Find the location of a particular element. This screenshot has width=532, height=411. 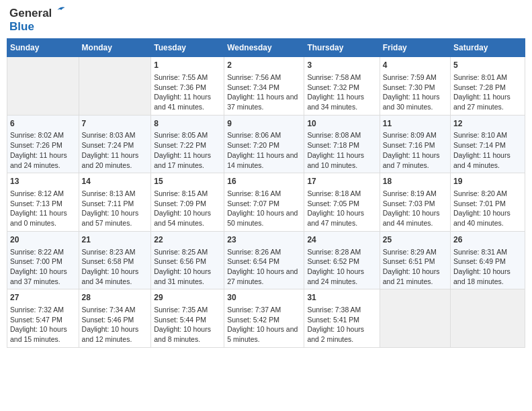

calendar-cell: 7Sunrise: 8:03 AM Sunset: 7:24 PM Daylig… is located at coordinates (115, 144).